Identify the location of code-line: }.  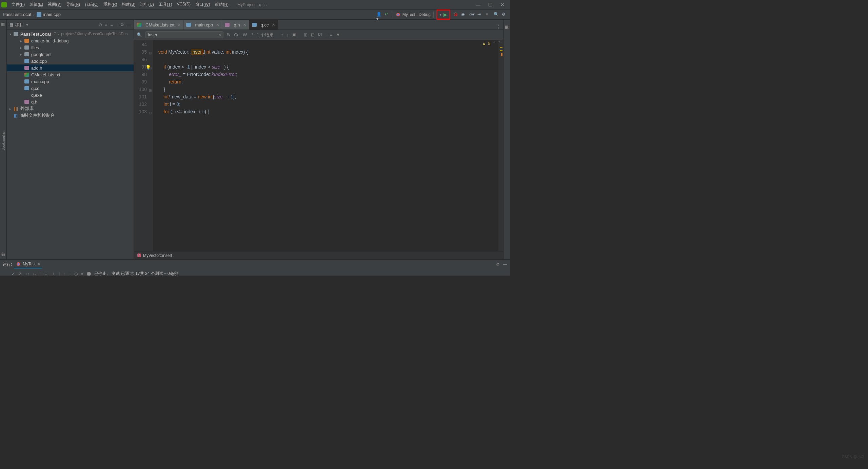
(328, 89).